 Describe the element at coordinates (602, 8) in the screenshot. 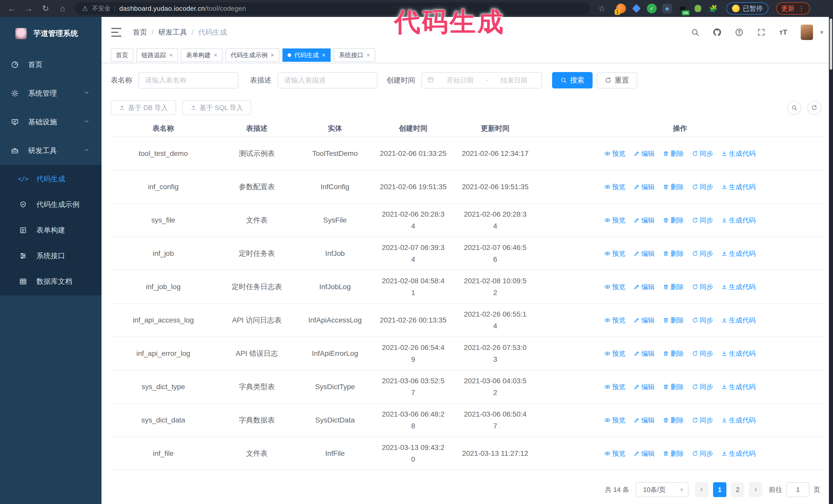

I see `bookmark-star-icon: ☆` at that location.